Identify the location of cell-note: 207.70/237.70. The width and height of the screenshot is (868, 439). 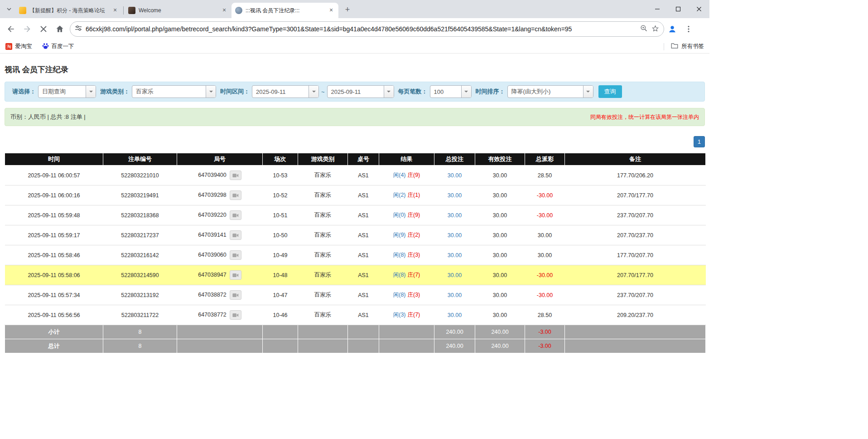
(635, 235).